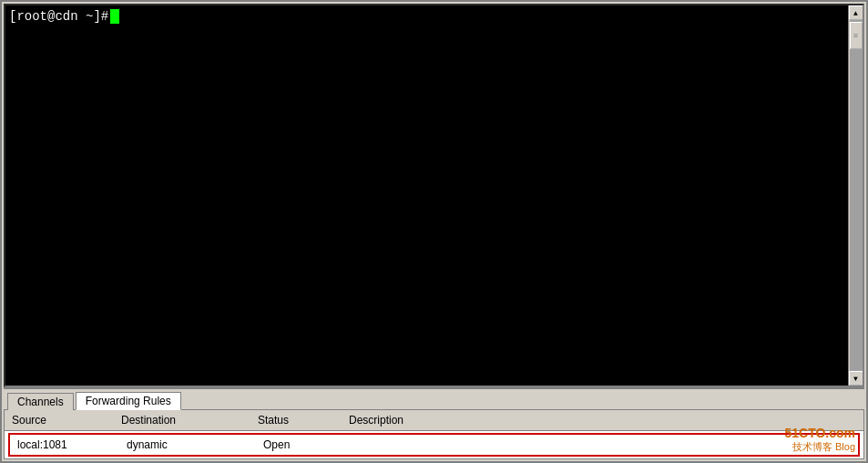  Describe the element at coordinates (63, 420) in the screenshot. I see `col-source-header: Source` at that location.